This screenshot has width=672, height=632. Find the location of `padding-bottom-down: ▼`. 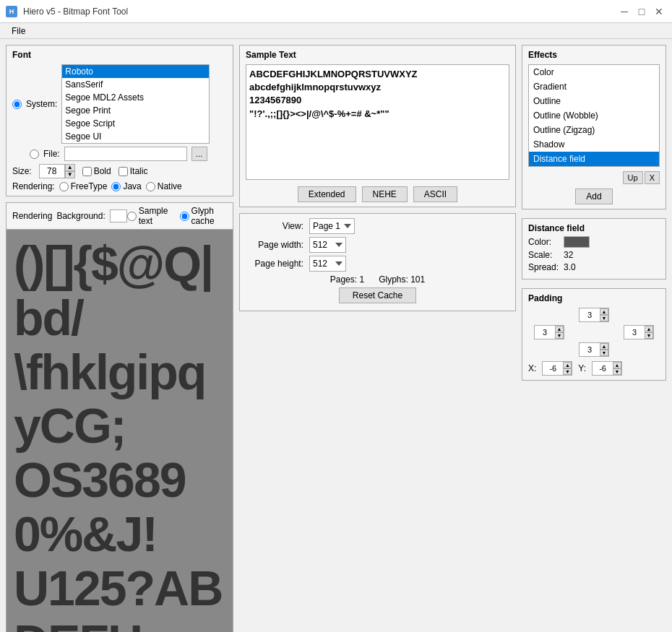

padding-bottom-down: ▼ is located at coordinates (604, 352).